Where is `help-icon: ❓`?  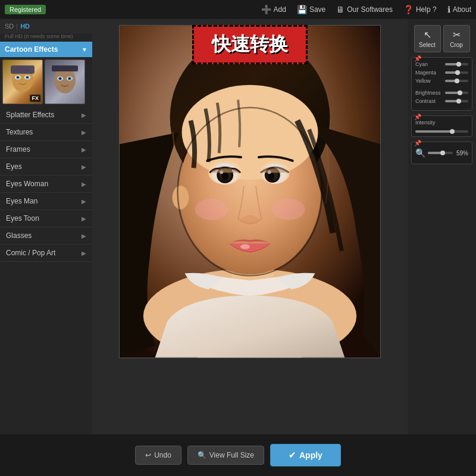
help-icon: ❓ is located at coordinates (408, 10).